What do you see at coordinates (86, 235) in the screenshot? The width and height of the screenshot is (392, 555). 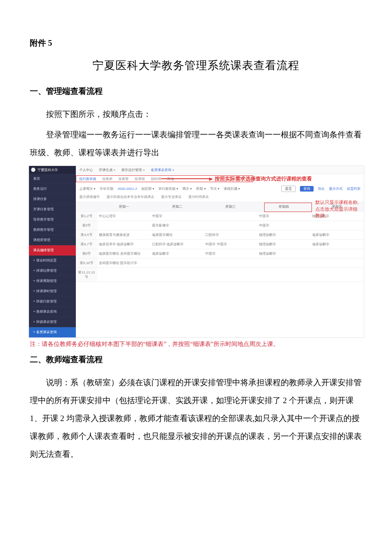 I see `grid-row-label: 第4,5节` at bounding box center [86, 235].